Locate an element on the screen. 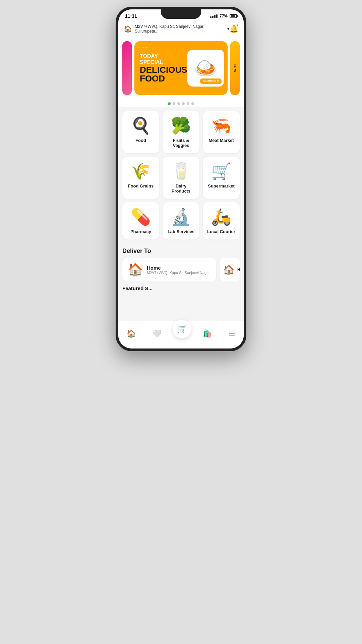 The height and width of the screenshot is (644, 362). heart-icon: 🤍 is located at coordinates (157, 334).